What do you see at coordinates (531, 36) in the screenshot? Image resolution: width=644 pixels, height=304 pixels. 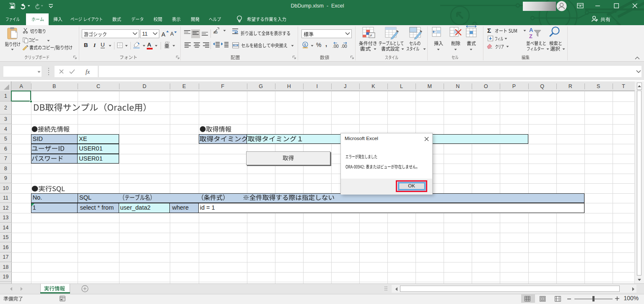 I see `svg-text: Z` at bounding box center [531, 36].